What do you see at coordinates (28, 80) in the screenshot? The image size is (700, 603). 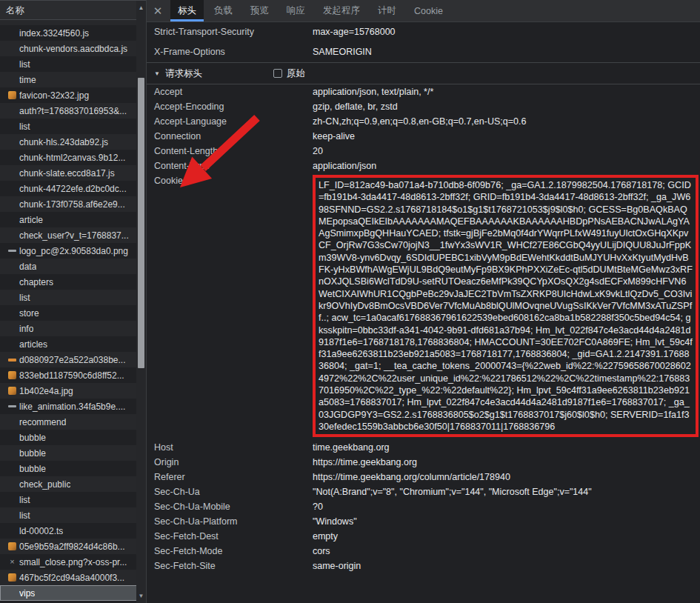 I see `request-name: time` at bounding box center [28, 80].